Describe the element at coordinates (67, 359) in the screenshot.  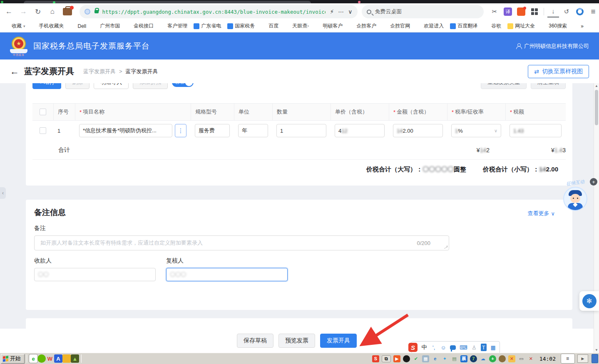
I see `quicklaunch-folder` at that location.